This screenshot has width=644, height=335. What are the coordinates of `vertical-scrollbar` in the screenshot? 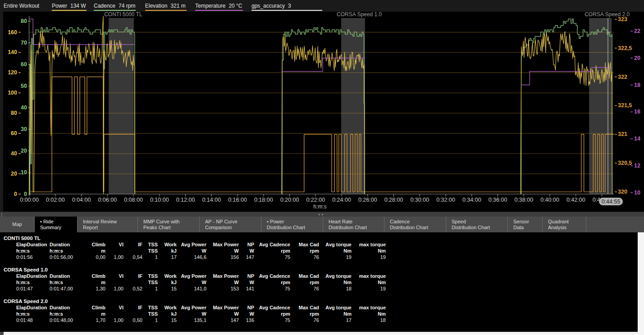 It's located at (641, 284).